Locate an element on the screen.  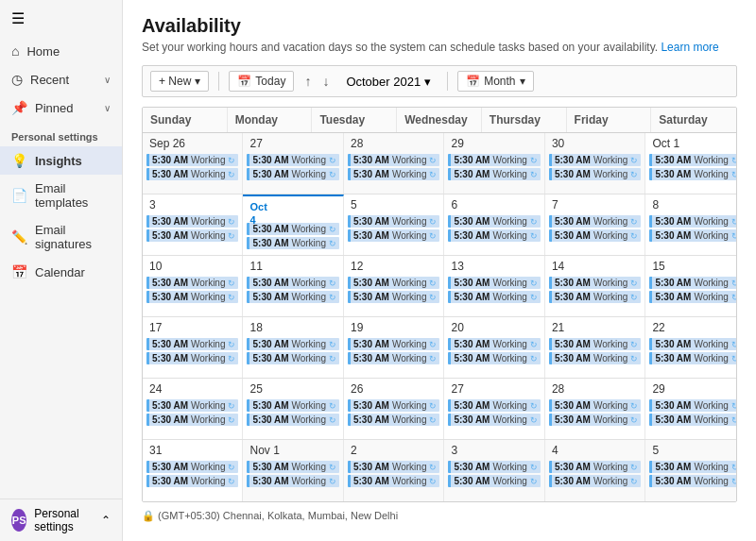
calendar-cell: 205:30 AMWorking↻5:30 AMWorking↻ is located at coordinates (494, 347).